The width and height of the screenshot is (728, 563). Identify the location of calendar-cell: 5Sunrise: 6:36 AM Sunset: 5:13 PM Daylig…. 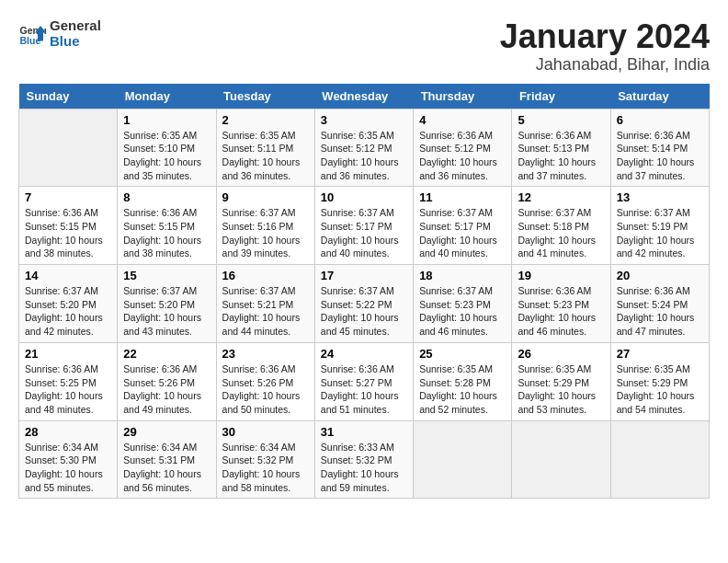
(561, 147).